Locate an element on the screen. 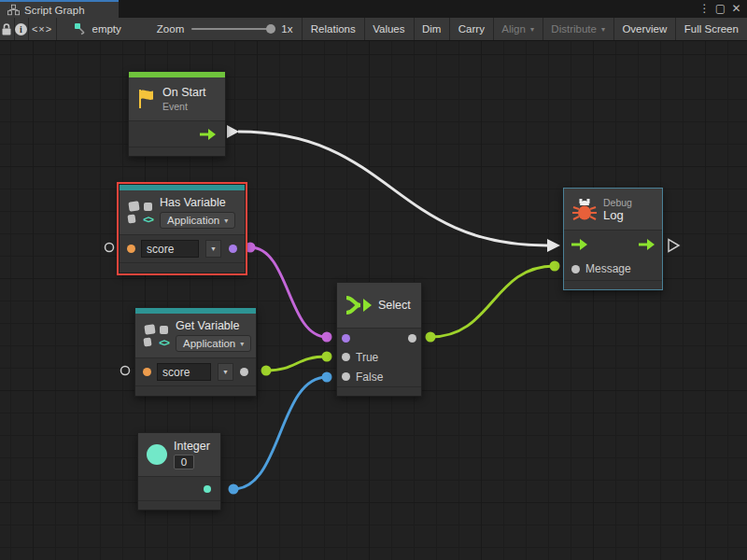 Image resolution: width=747 pixels, height=560 pixels. code-toggle-button: <×> is located at coordinates (42, 29).